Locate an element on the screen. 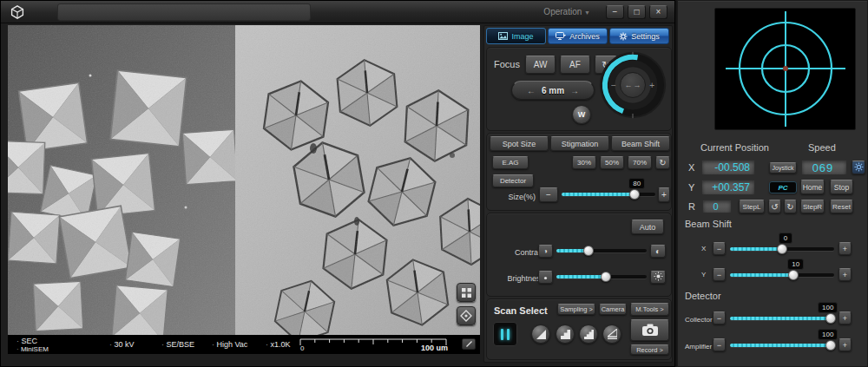 This screenshot has width=868, height=367. speed-gear-icon is located at coordinates (859, 167).